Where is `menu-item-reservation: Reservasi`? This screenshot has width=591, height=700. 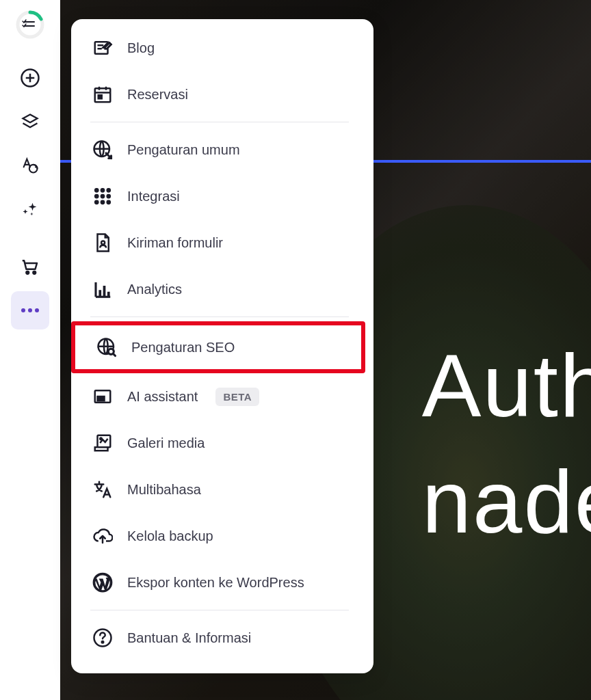
menu-item-reservation: Reservasi is located at coordinates (218, 94).